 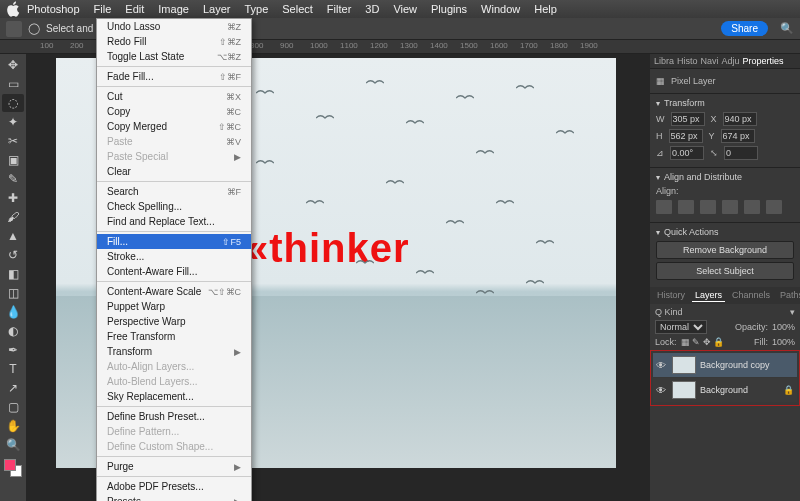 I want to click on tab-channels: Channels, so click(x=751, y=296).